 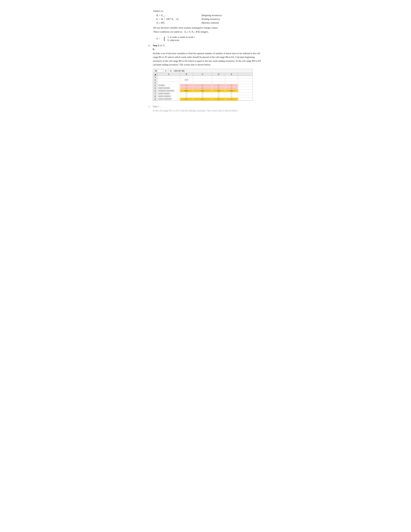 I want to click on cell-a5: ■■■■■■ ■■■■■■■, so click(x=169, y=88).